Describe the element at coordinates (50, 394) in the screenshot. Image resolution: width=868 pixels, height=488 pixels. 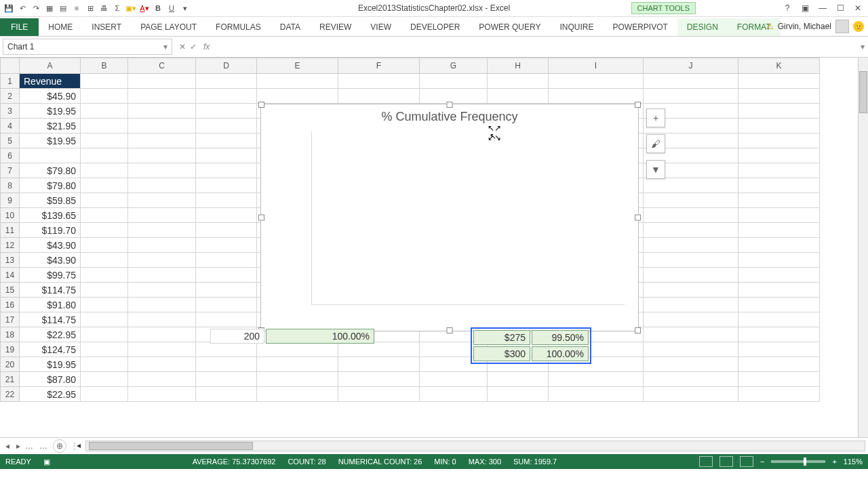
I see `cell: $22.95` at that location.